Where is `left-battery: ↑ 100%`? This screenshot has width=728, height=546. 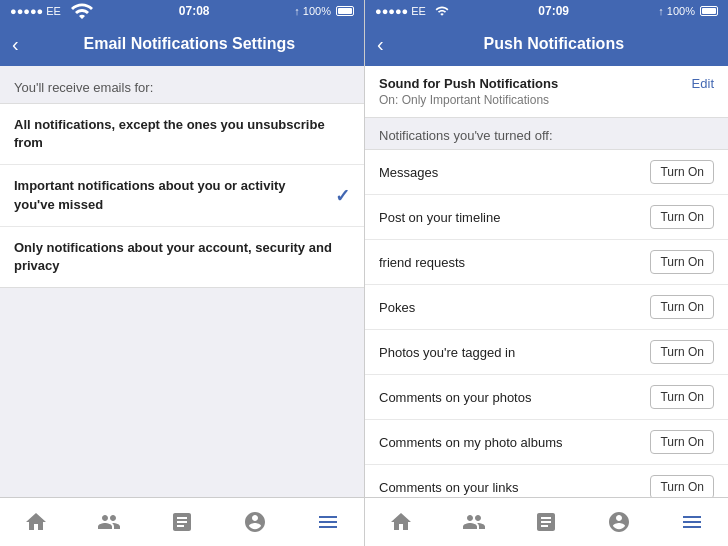
left-battery: ↑ 100% is located at coordinates (324, 11).